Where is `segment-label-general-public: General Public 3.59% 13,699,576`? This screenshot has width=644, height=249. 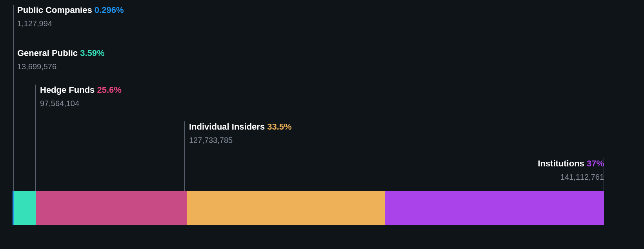 segment-label-general-public: General Public 3.59% 13,699,576 is located at coordinates (61, 60).